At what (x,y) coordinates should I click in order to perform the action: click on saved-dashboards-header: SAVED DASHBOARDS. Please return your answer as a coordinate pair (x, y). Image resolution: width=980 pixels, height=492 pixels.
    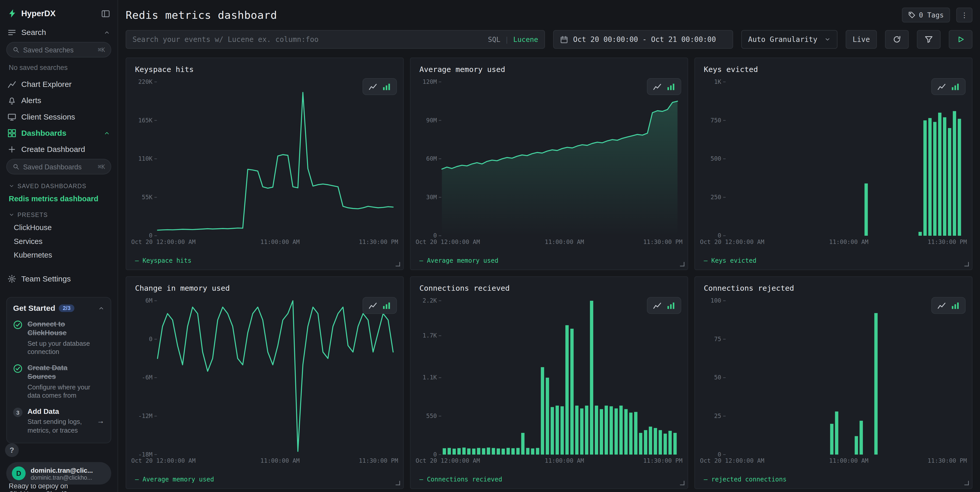
    Looking at the image, I should click on (59, 184).